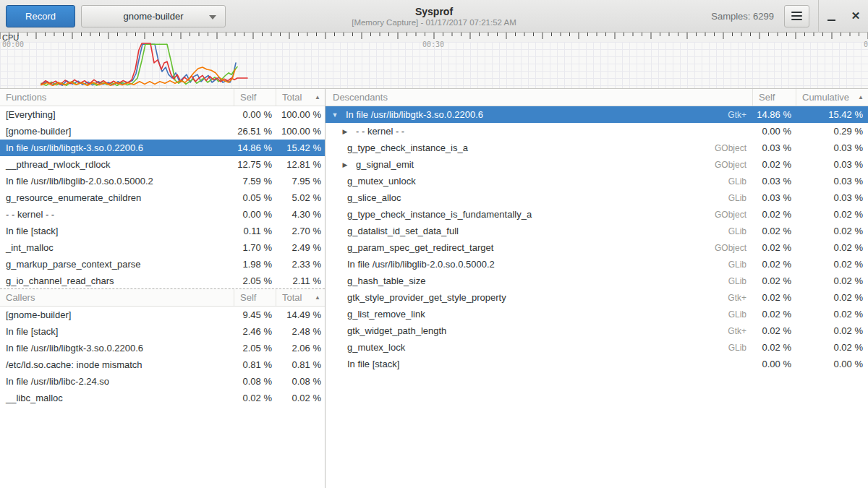 This screenshot has width=868, height=488. I want to click on function-name: In file [stack], so click(373, 364).